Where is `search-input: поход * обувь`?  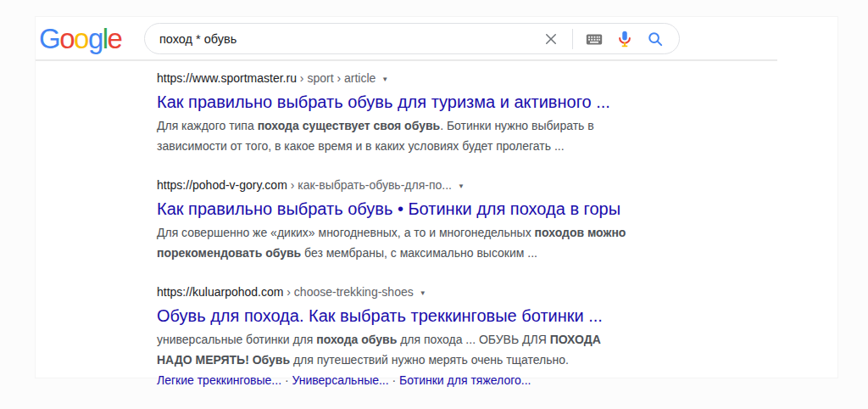
search-input: поход * обувь is located at coordinates (343, 39).